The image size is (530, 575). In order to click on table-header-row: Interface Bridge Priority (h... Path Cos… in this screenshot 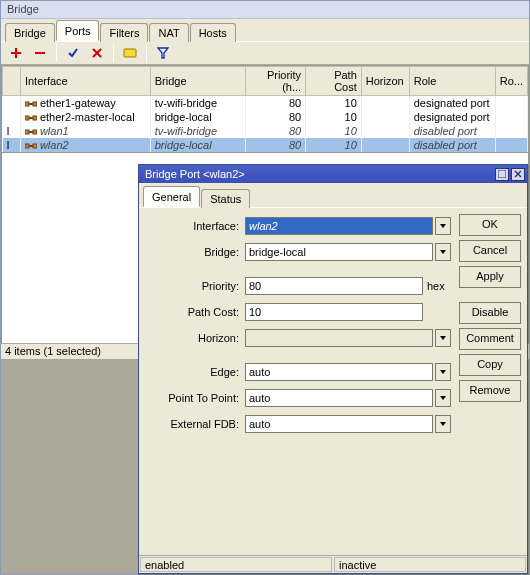, I will do `click(266, 82)`.